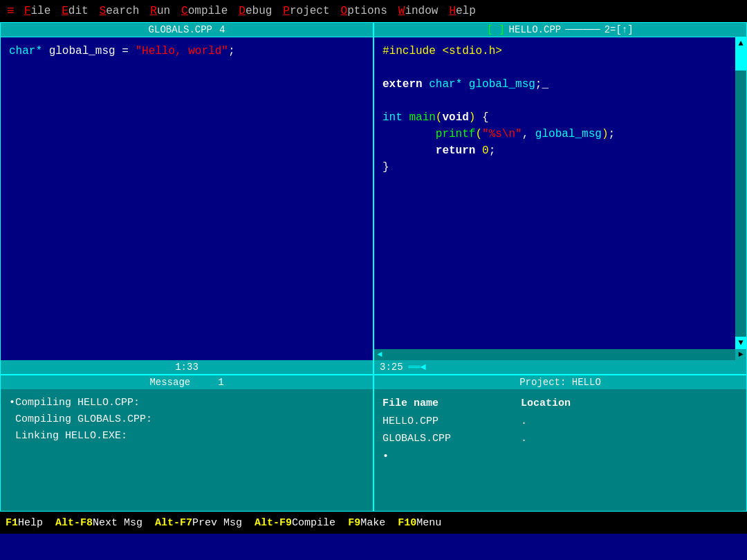 The height and width of the screenshot is (560, 747). What do you see at coordinates (187, 30) in the screenshot?
I see `left-title-bar: GLOBALS.CPP 4` at bounding box center [187, 30].